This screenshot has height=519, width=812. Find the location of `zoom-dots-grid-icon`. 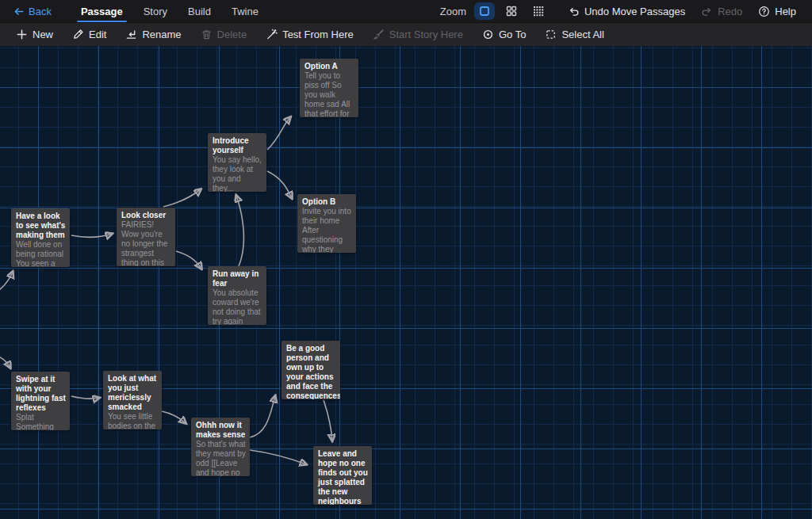

zoom-dots-grid-icon is located at coordinates (538, 11).